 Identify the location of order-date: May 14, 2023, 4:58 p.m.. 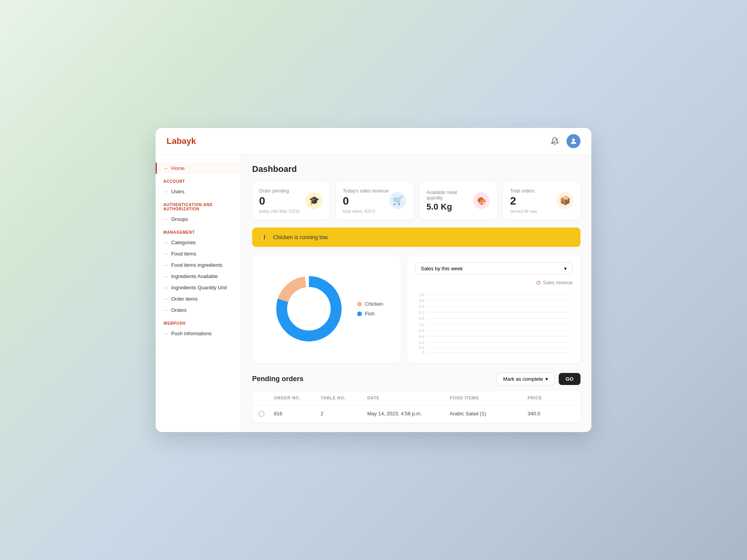
(409, 414).